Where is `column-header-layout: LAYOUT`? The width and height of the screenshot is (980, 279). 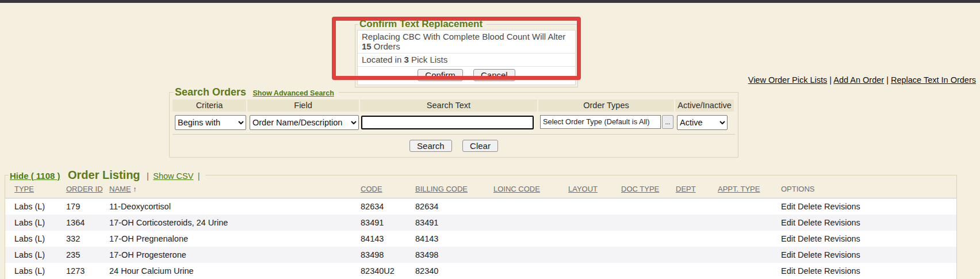 column-header-layout: LAYOUT is located at coordinates (583, 189).